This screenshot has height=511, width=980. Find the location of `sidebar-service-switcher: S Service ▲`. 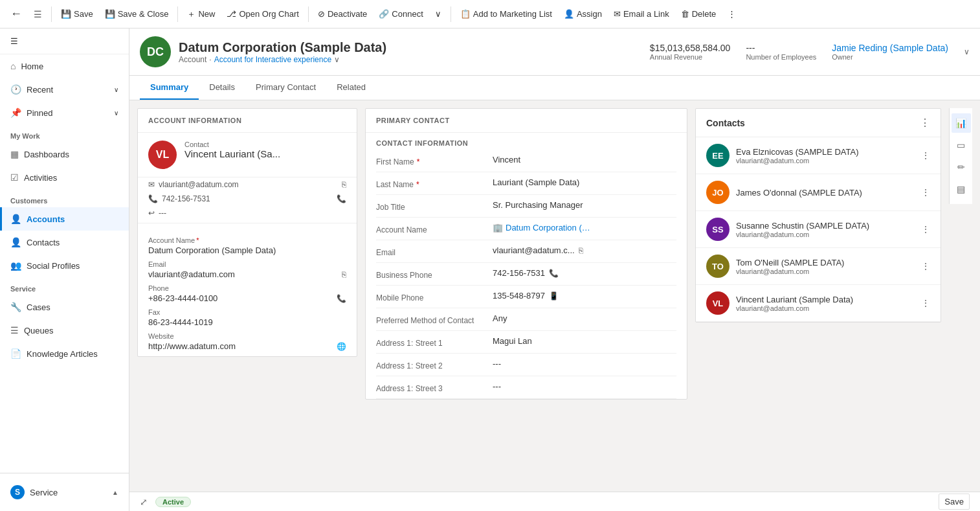

sidebar-service-switcher: S Service ▲ is located at coordinates (65, 492).